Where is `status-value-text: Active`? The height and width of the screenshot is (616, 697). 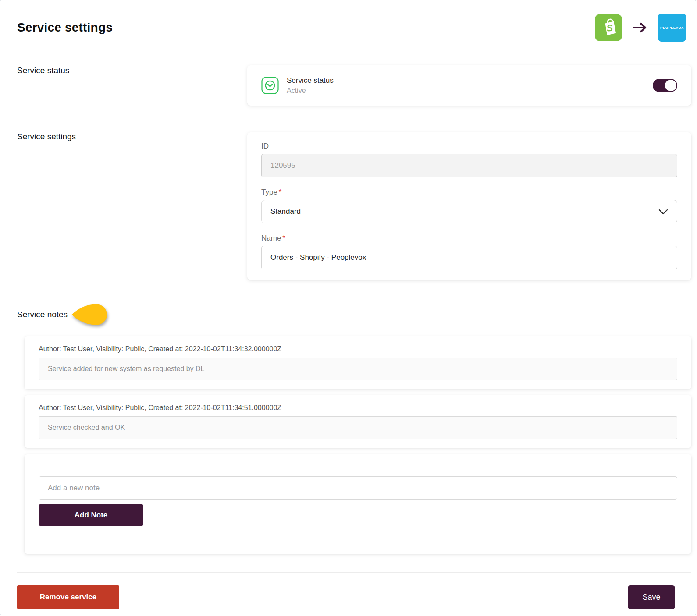
status-value-text: Active is located at coordinates (310, 91).